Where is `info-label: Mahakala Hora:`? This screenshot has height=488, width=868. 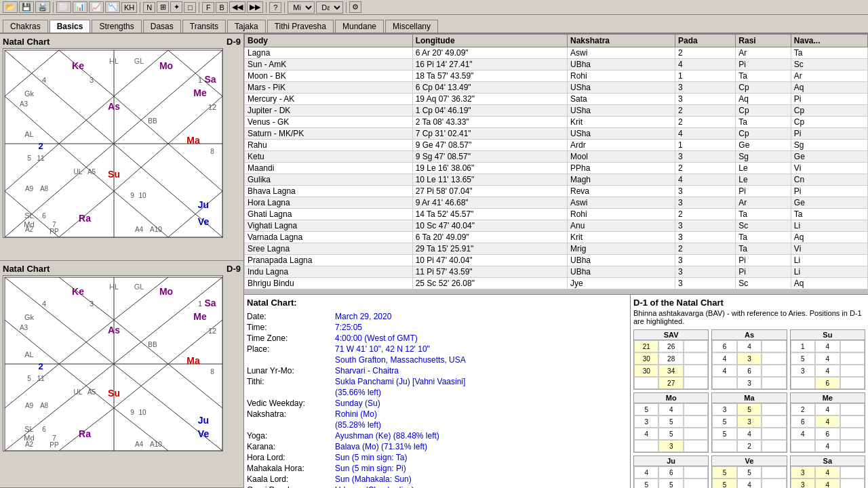 info-label: Mahakala Hora: is located at coordinates (291, 468).